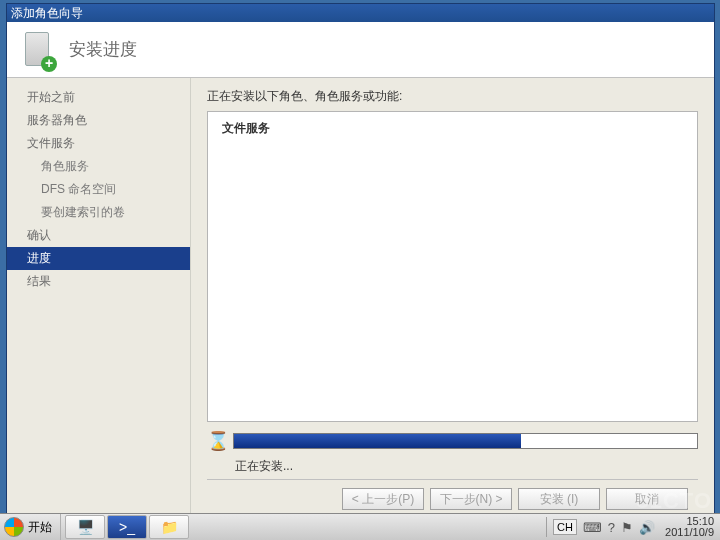 This screenshot has width=720, height=540. I want to click on taskbar: 开始 🖥️ >_ 📁 CH ⌨ ? ⚑ 🔊 15:10 2011/10/9, so click(360, 526).